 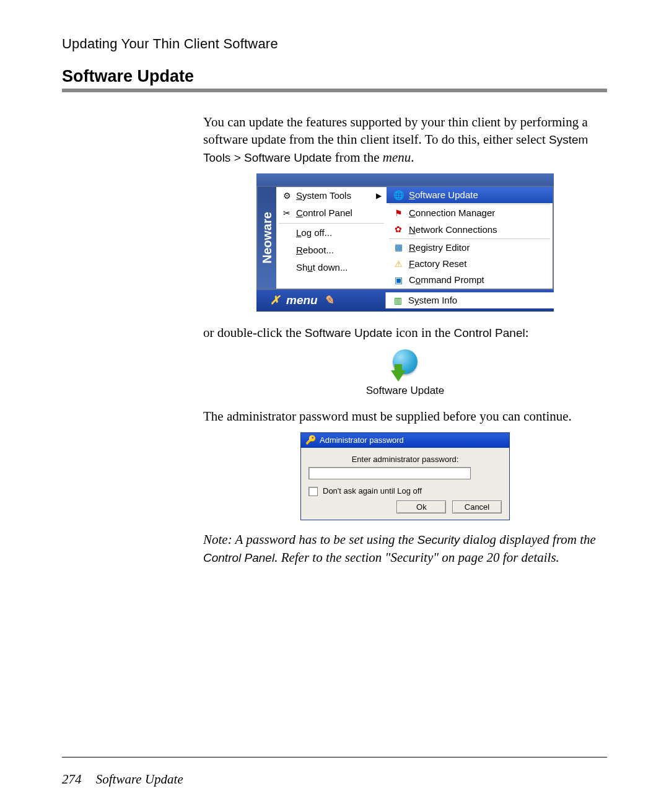 I want to click on admin-password-dialog: 🔑 Administrator password Enter administr…, so click(x=405, y=477).